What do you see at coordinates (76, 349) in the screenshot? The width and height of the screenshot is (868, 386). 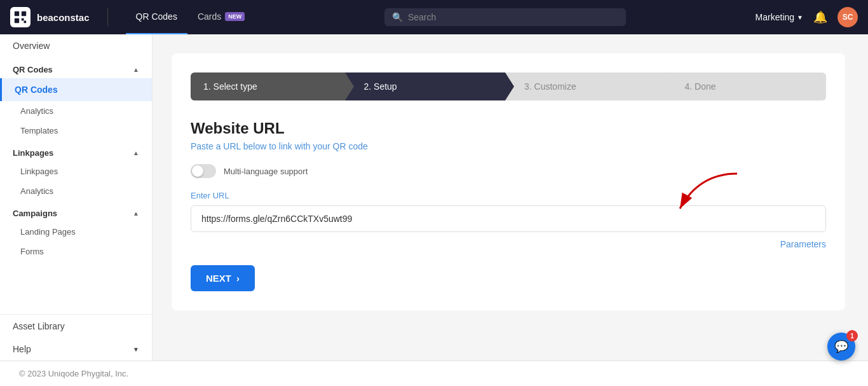 I see `sidebar-item-help: Help ▼` at bounding box center [76, 349].